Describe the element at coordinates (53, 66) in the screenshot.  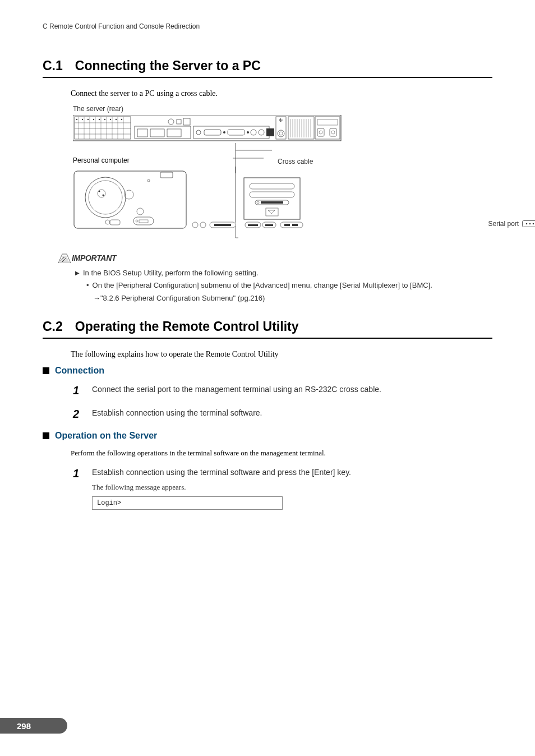
I see `section-c1-num: C.1` at that location.